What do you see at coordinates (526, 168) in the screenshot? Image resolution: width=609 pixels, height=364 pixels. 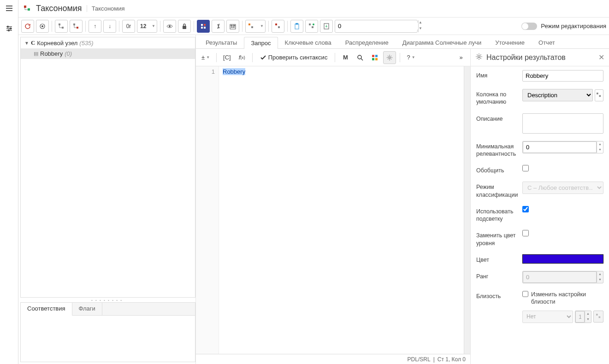 I see `check-generalize` at bounding box center [526, 168].